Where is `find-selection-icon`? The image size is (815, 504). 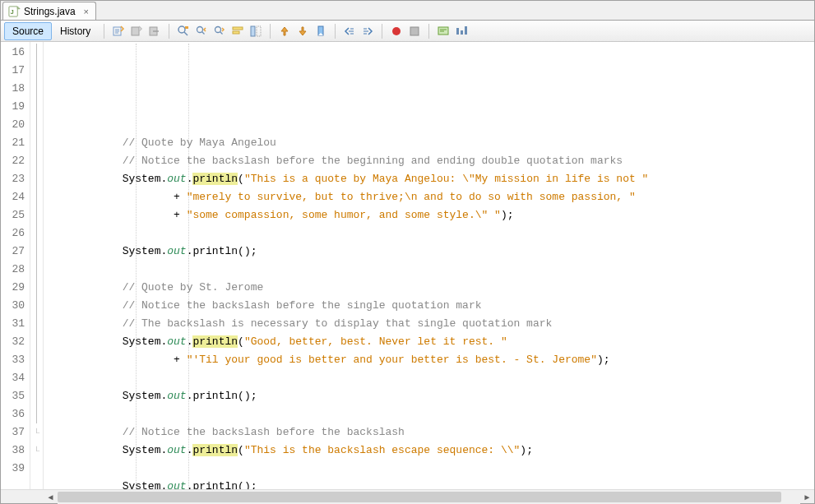 find-selection-icon is located at coordinates (183, 31).